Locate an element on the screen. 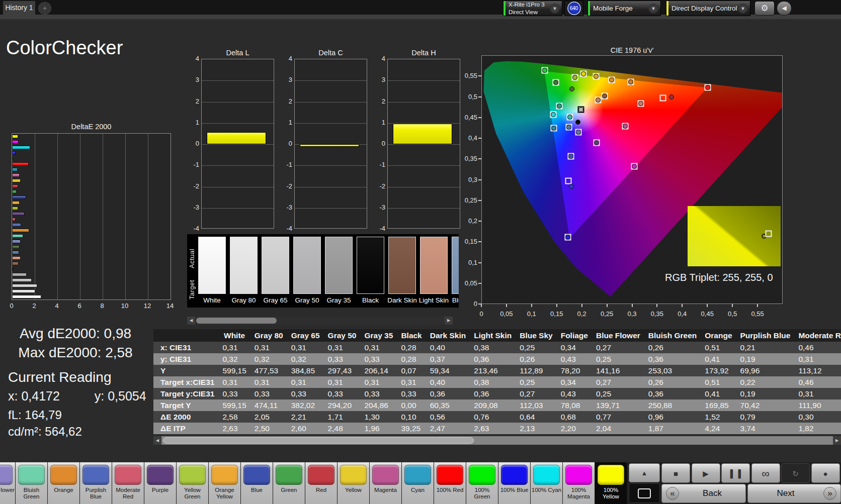 This screenshot has height=504, width=841. page-title: ColorChecker is located at coordinates (64, 48).